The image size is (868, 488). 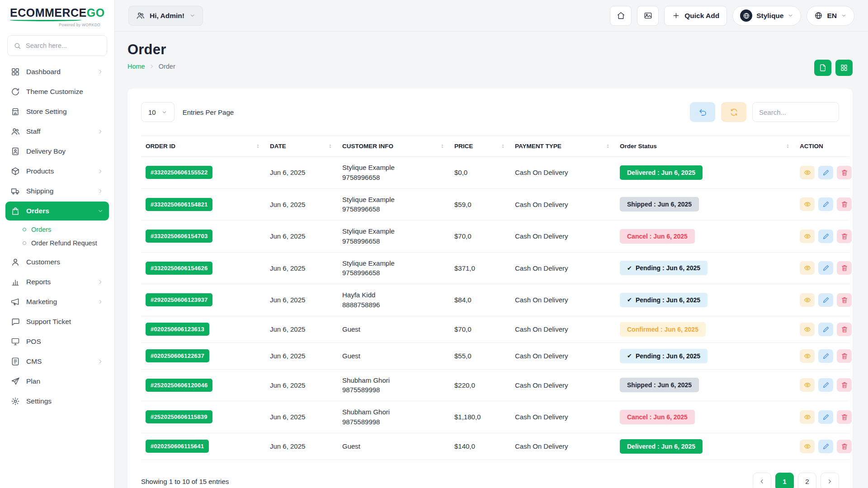 What do you see at coordinates (179, 268) in the screenshot?
I see `order-id-badge: #3320250606154626` at bounding box center [179, 268].